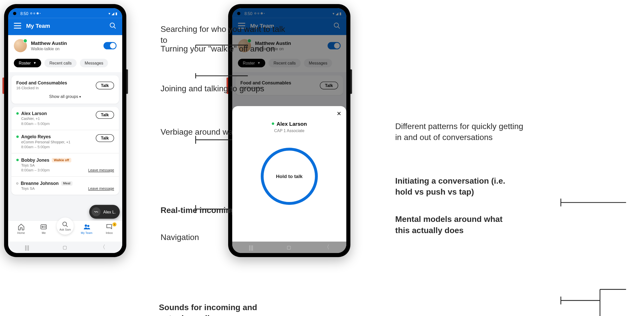 The image size is (644, 316). Describe the element at coordinates (65, 142) in the screenshot. I see `person-row: Angelo Reyes eComm Personal Shopper, +1 …` at that location.